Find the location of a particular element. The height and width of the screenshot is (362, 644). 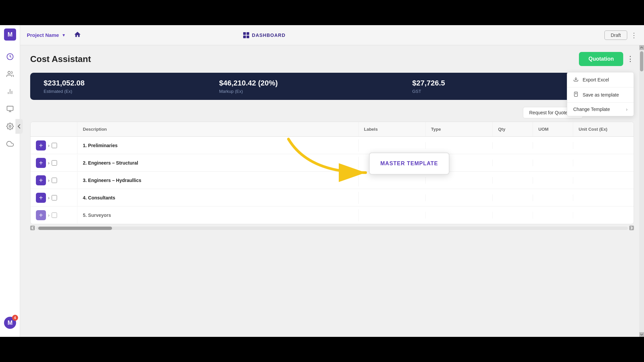

row-description-4: 4. Consultants is located at coordinates (218, 198).